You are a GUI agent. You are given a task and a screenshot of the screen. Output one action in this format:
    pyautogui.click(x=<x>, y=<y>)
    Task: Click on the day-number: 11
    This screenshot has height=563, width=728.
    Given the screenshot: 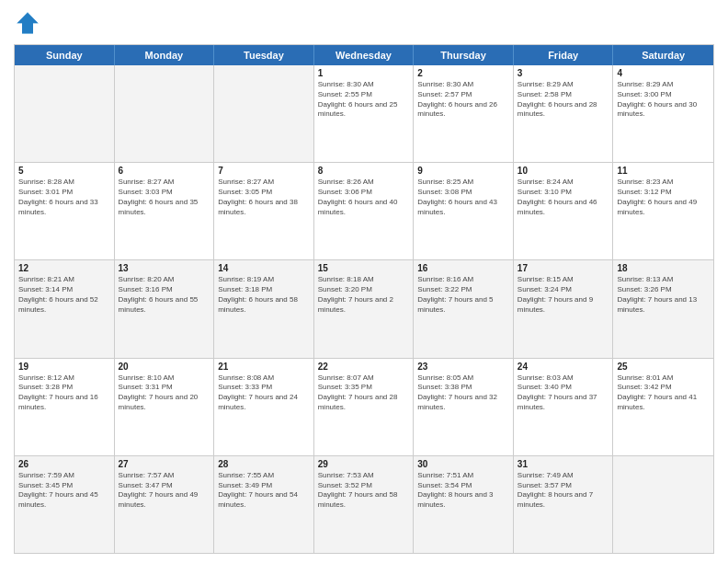 What is the action you would take?
    pyautogui.click(x=664, y=171)
    